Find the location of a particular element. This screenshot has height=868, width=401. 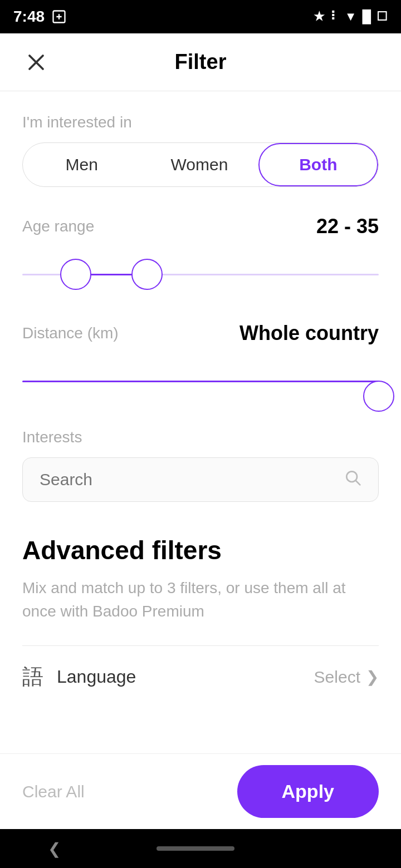

gender-both-button: Both is located at coordinates (319, 165).